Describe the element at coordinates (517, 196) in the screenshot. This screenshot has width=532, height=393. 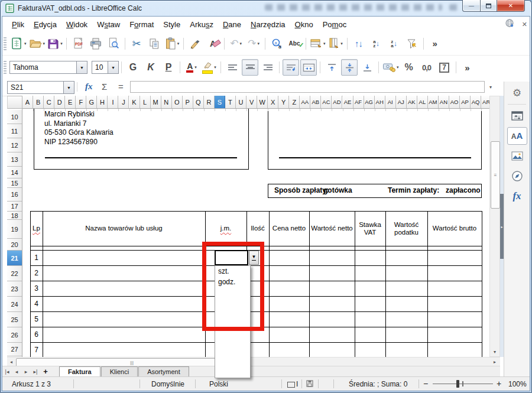
I see `functions-panel-icon: fx` at that location.